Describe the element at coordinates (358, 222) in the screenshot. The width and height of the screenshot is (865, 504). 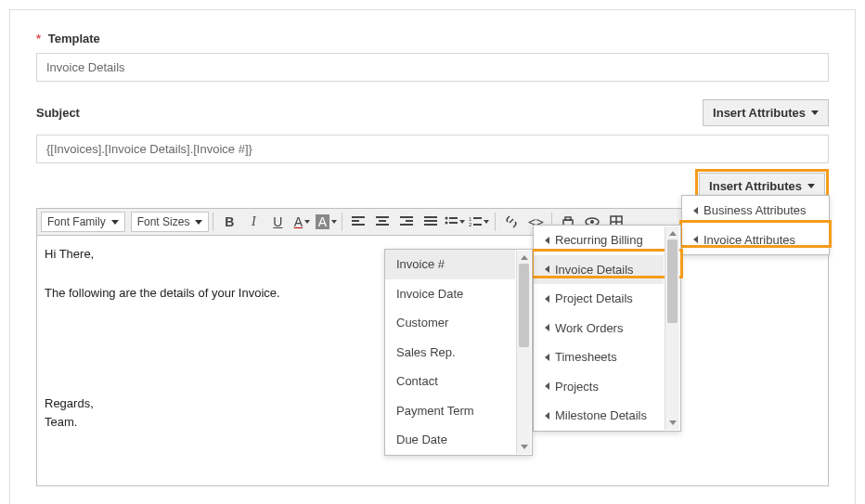
I see `align-left-button` at that location.